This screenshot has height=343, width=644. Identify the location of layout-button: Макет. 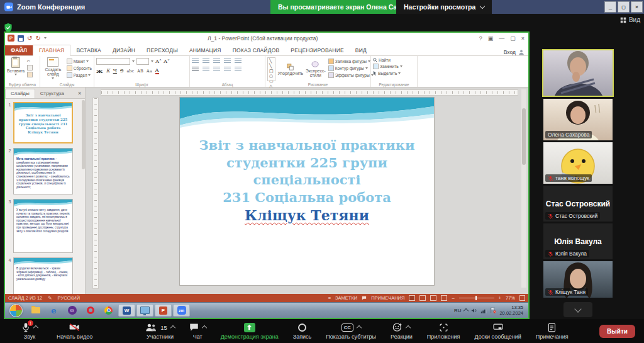
(79, 62).